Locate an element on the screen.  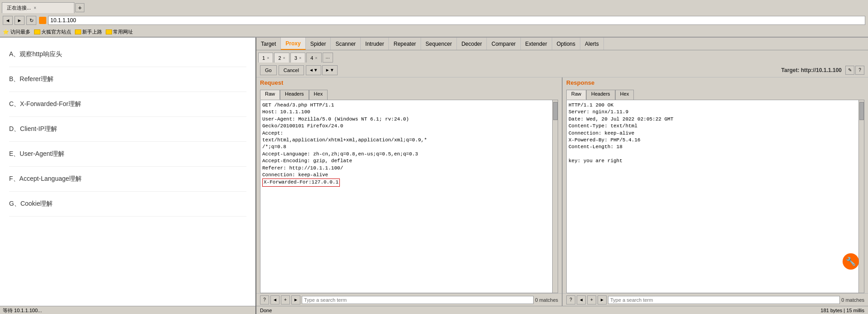
tab-close-icon: × is located at coordinates (35, 8).